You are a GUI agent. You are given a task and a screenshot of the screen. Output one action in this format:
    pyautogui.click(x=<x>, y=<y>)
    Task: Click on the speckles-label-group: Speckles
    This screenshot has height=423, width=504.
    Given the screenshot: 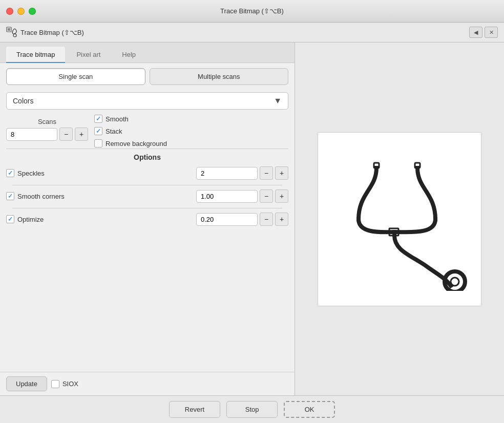 What is the action you would take?
    pyautogui.click(x=45, y=173)
    